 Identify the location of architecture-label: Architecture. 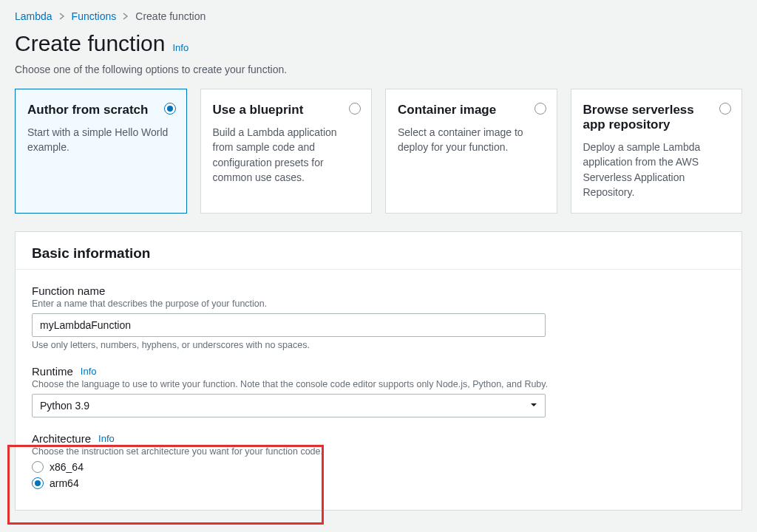
(61, 439).